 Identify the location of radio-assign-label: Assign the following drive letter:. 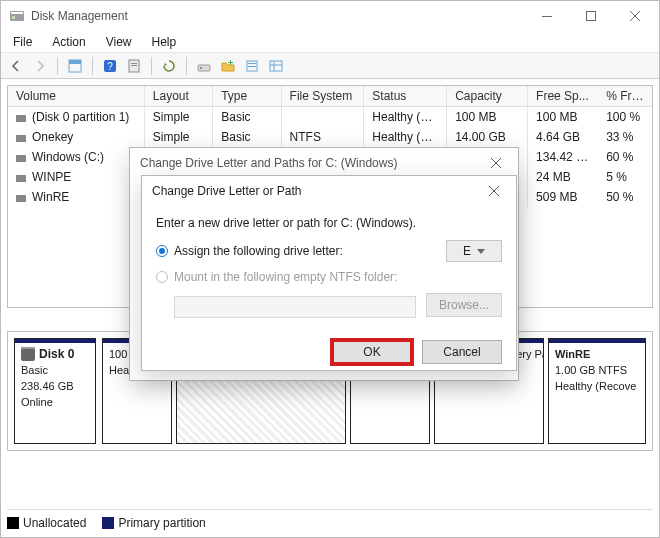
(258, 251).